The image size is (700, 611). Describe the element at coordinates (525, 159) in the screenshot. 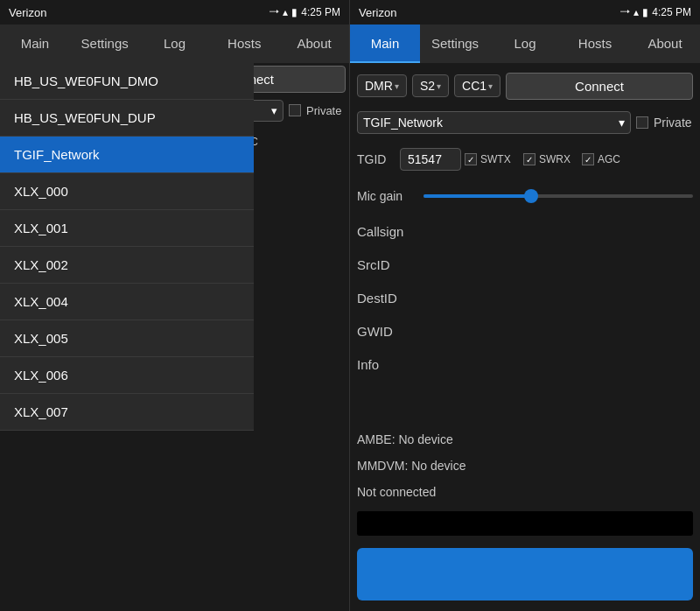

I see `row-tgid: TGID 51547 ✓ SWTX ✓ SWRX ✓ AGC` at that location.